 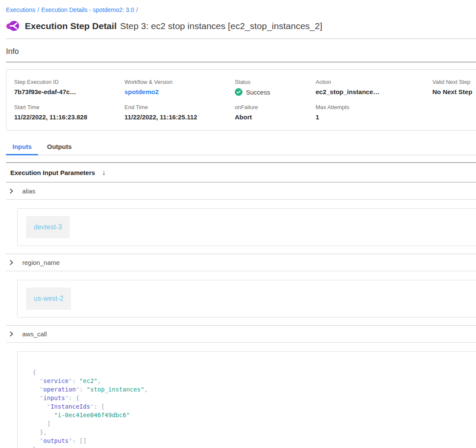 What do you see at coordinates (241, 7) in the screenshot?
I see `breadcrumb: Executions / Execution Details - spotdem…` at bounding box center [241, 7].